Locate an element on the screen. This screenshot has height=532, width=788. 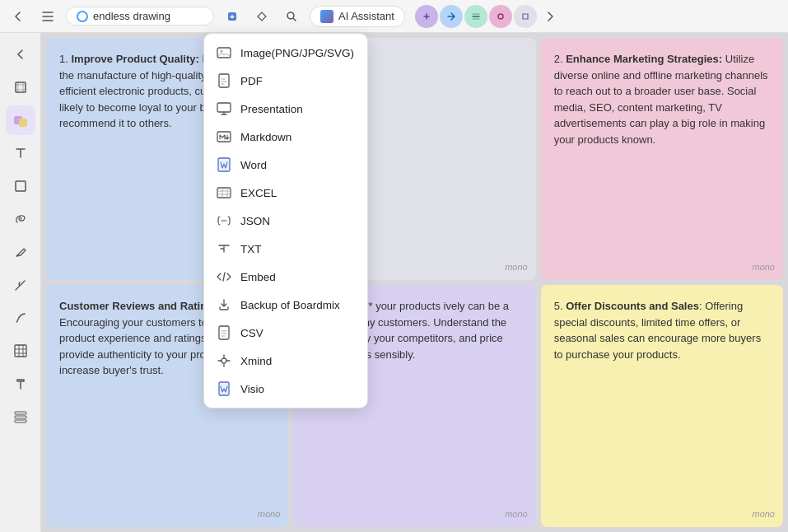
presentation-icon is located at coordinates (224, 109).